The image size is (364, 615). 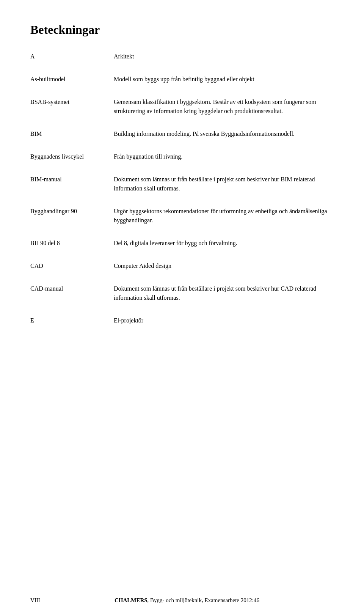 I want to click on glossary-row: BIM-manualDokument som lämnas ut från be…, so click(x=182, y=191).